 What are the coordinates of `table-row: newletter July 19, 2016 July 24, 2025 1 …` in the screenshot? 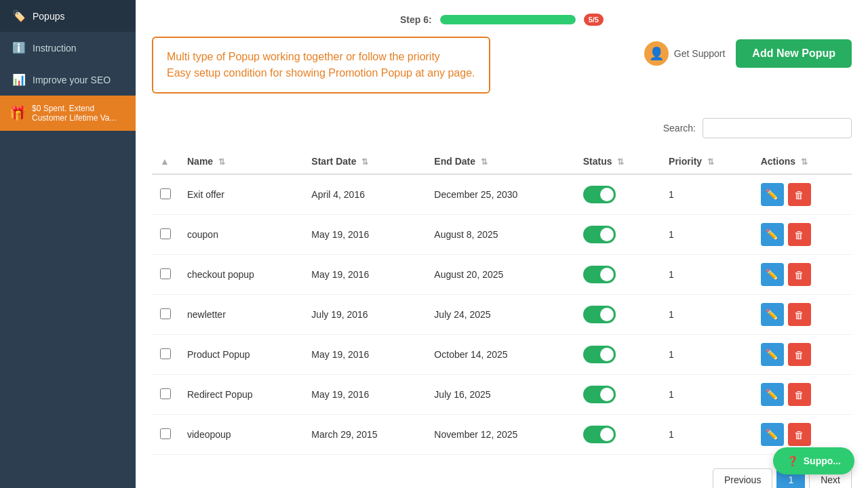 It's located at (502, 314).